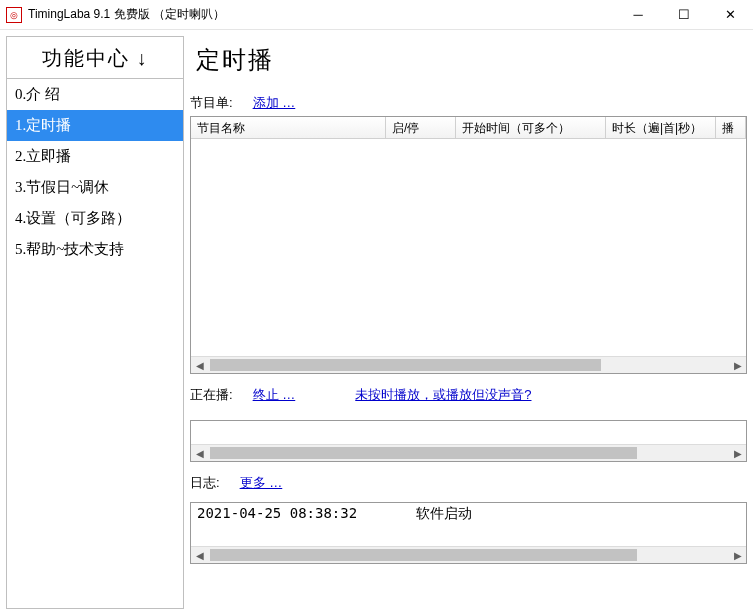 This screenshot has width=753, height=615. I want to click on column-header-0: 节目名称, so click(288, 128).